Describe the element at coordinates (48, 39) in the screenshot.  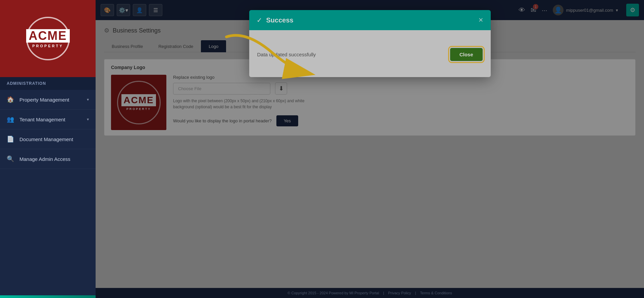
I see `logo-inner: ACME PROPERTY` at that location.